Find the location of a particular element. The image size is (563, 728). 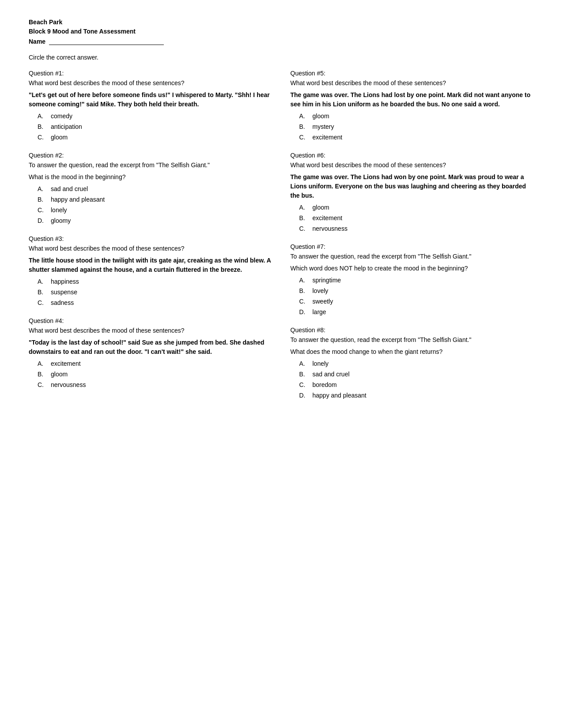

q1-answer-c: C. gloom is located at coordinates (155, 138).